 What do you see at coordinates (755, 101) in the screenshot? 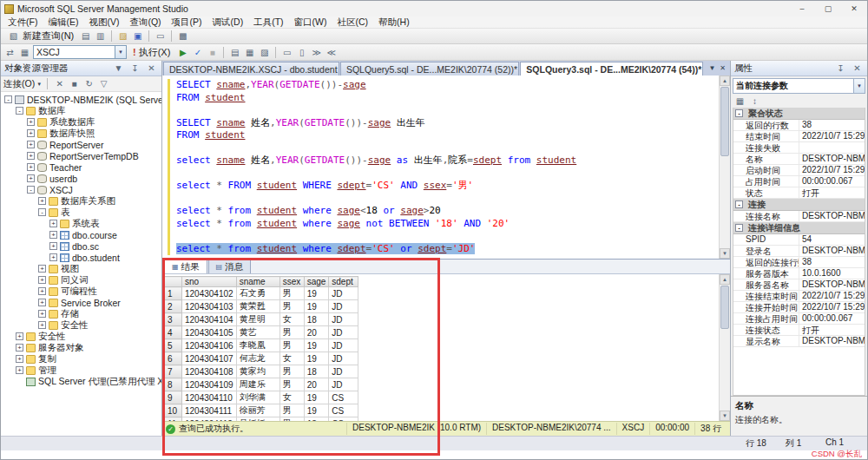
I see `alphabetical-icon: ↕` at bounding box center [755, 101].